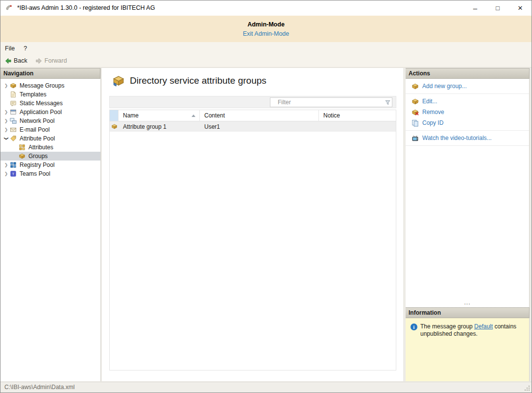 The width and height of the screenshot is (532, 393). Describe the element at coordinates (86, 8) in the screenshot. I see `window-title: *IBI-aws Admin 1.30.0 - registered for I…` at that location.